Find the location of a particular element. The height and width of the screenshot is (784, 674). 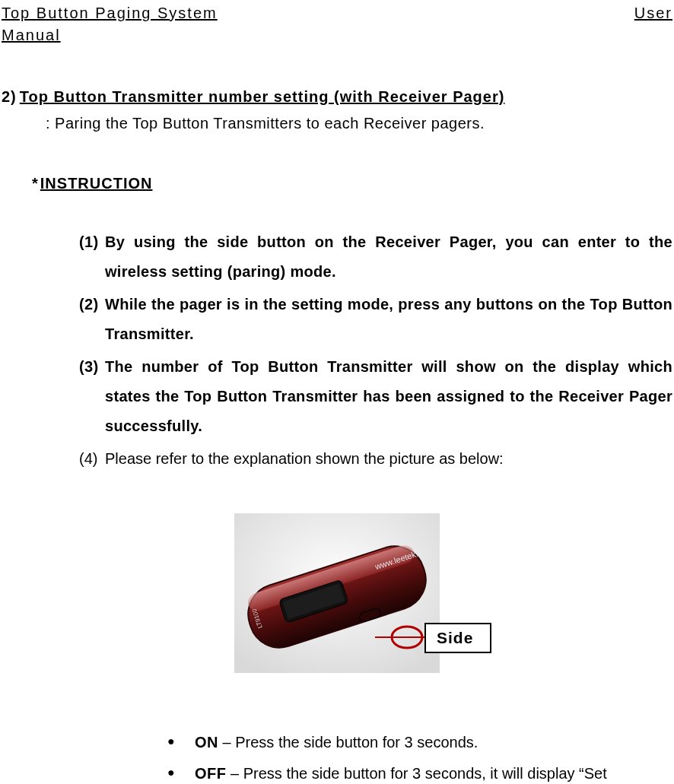

item-text: The number of Top Button Transmitter wil… is located at coordinates (389, 397).